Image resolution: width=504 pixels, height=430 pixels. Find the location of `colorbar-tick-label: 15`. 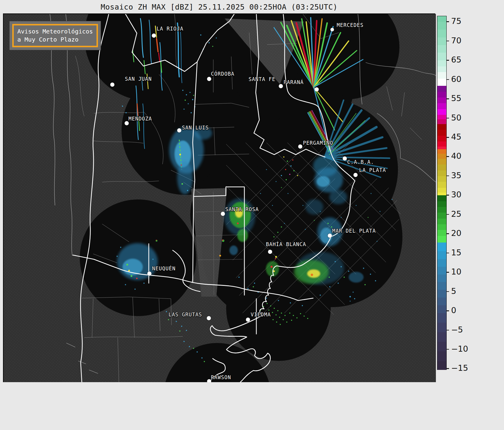

colorbar-tick-label: 15 is located at coordinates (456, 252).